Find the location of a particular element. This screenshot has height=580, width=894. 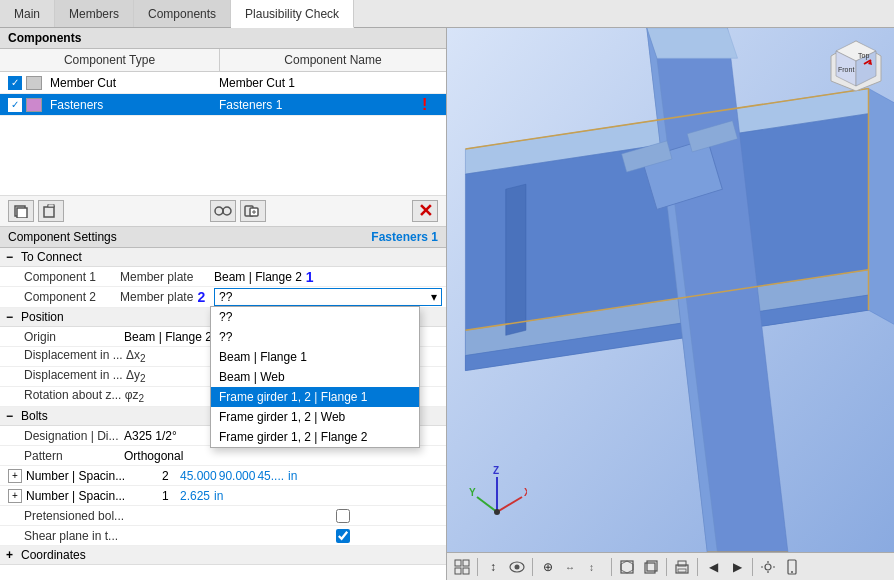

view-btn-zarrow: ↕ is located at coordinates (596, 567).